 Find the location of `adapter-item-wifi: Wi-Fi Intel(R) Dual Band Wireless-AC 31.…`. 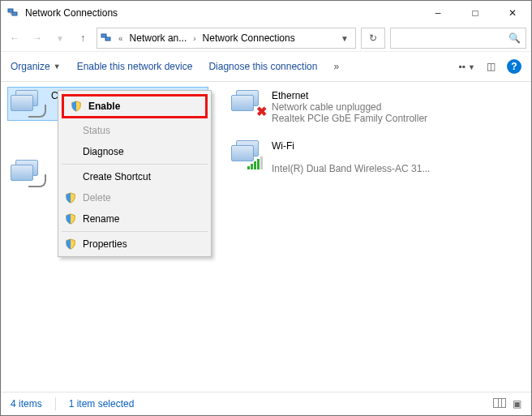

adapter-item-wifi: Wi-Fi Intel(R) Dual Band Wireless-AC 31.… is located at coordinates (331, 157).